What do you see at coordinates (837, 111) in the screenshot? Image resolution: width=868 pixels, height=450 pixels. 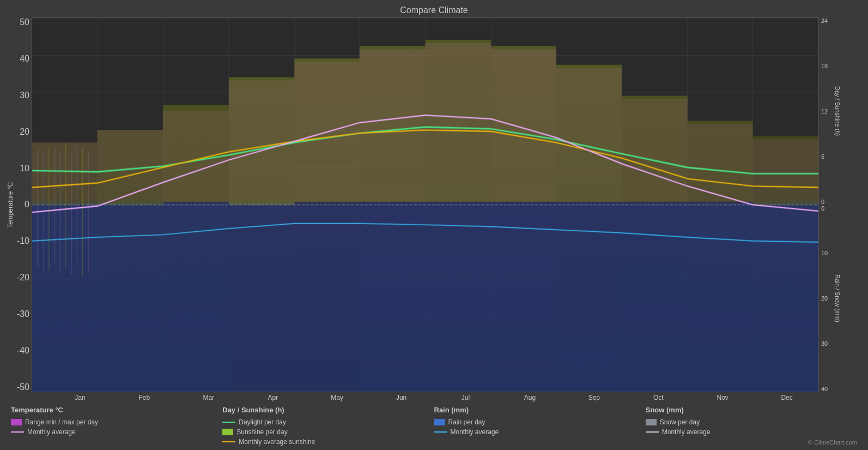 I see `right-axis-label-sunshine: Day / Sunshine (h)` at bounding box center [837, 111].